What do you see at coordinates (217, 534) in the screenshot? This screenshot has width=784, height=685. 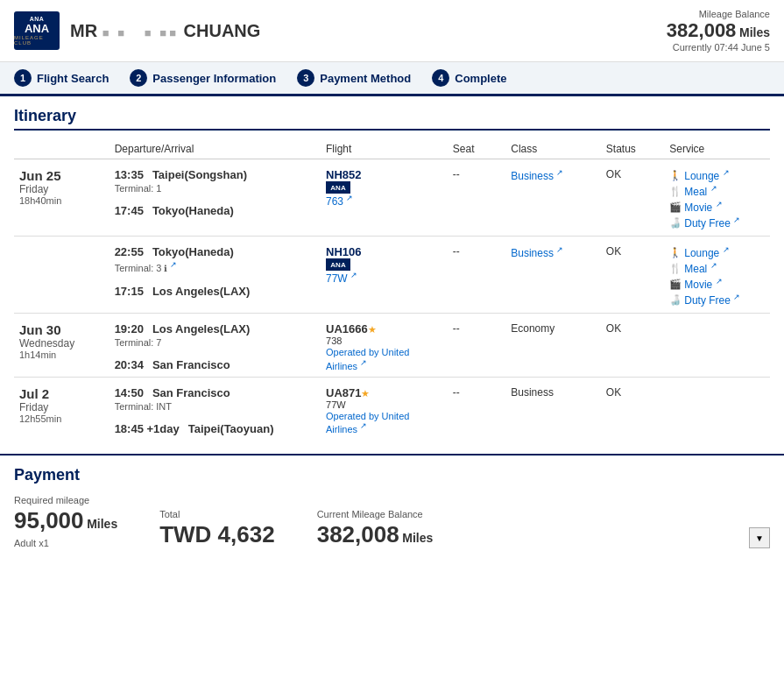 I see `total-value: TWD 4,632` at bounding box center [217, 534].